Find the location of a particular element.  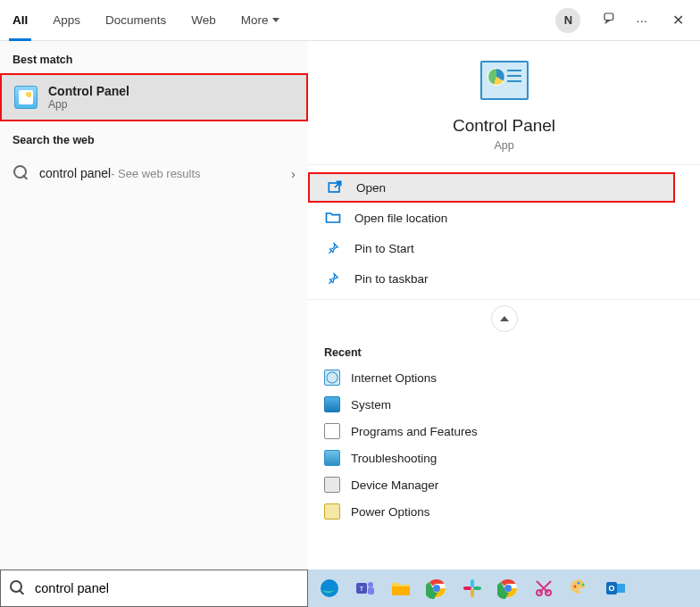

detail-actions: Open Open file location Pin to Start is located at coordinates (504, 229).